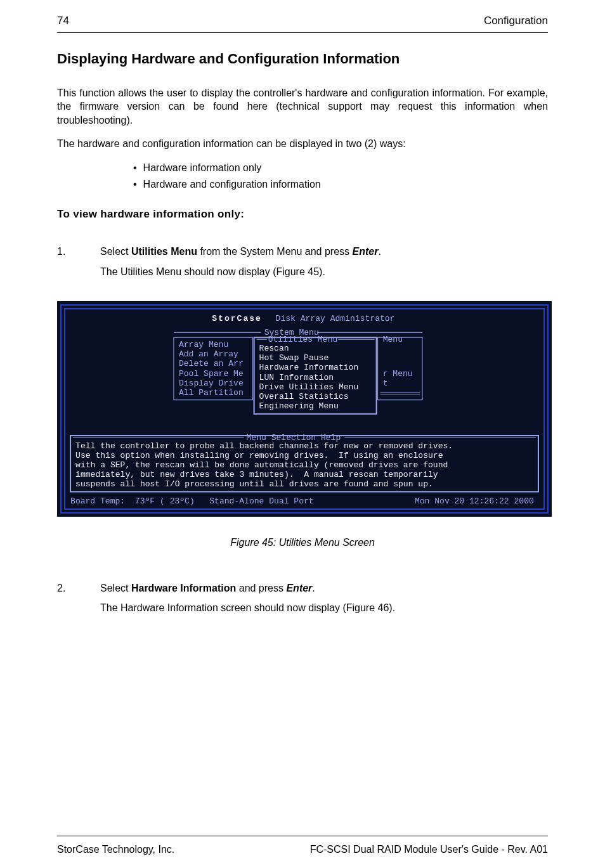 The height and width of the screenshot is (868, 605). What do you see at coordinates (302, 850) in the screenshot?
I see `page-footer: StorCase Technology, Inc. FC-SCSI Dual R…` at bounding box center [302, 850].